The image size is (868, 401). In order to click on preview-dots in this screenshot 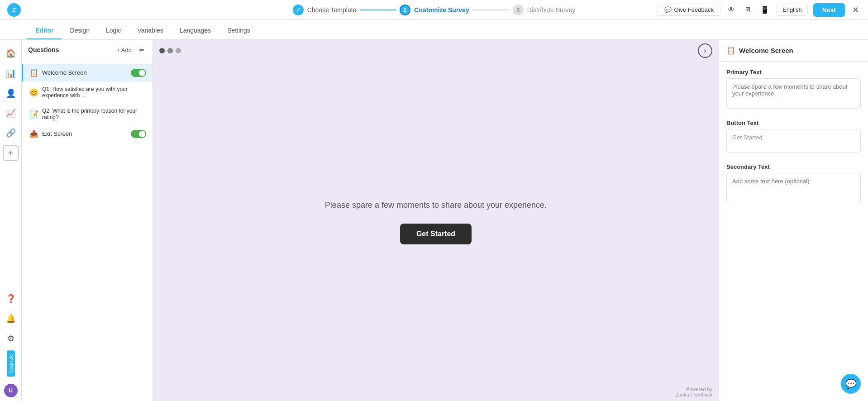, I will do `click(170, 51)`.